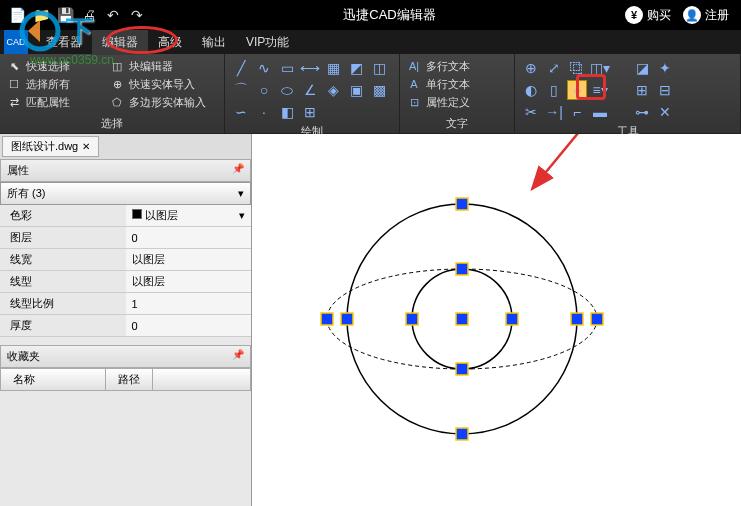 This screenshot has height=506, width=741. Describe the element at coordinates (268, 42) in the screenshot. I see `menu-vip: VIP功能` at that location.